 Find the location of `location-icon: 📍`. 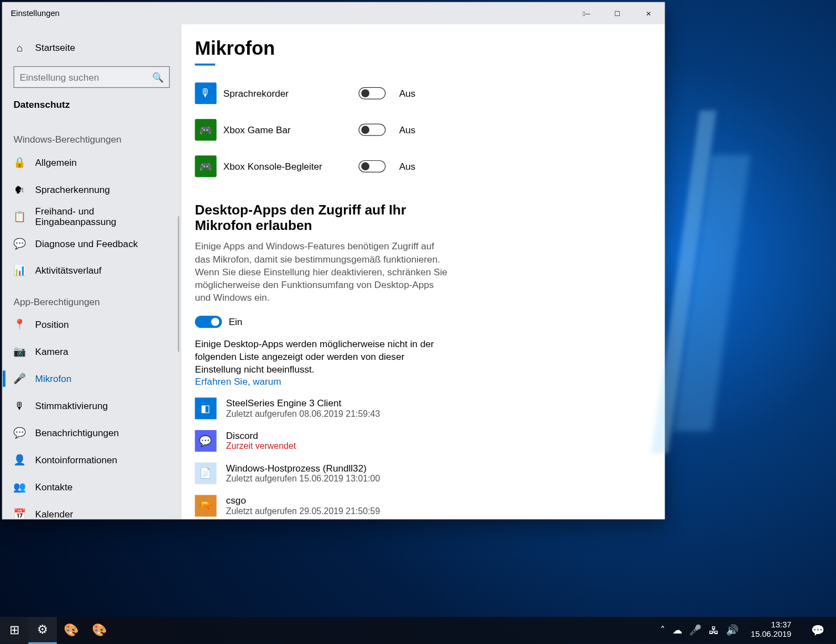

location-icon: 📍 is located at coordinates (19, 324).